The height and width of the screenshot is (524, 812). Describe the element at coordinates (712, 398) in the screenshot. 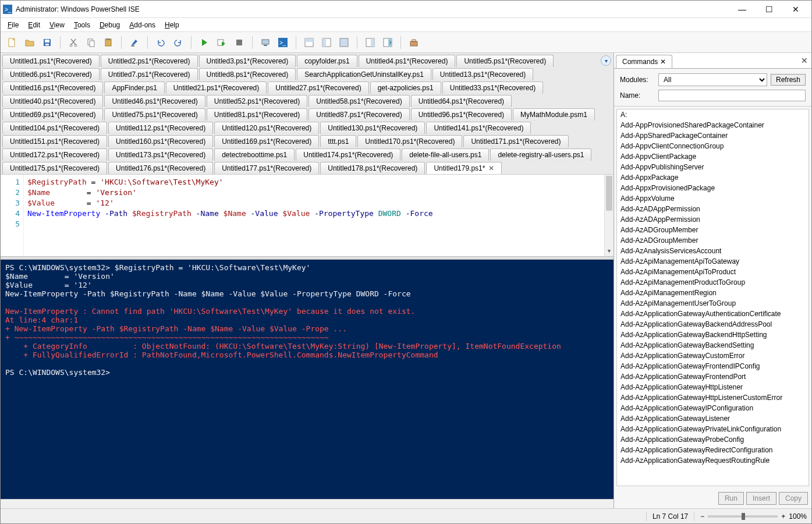

I see `command-list-item: Add-AzApplicationGatewayHttpListenerCust…` at that location.